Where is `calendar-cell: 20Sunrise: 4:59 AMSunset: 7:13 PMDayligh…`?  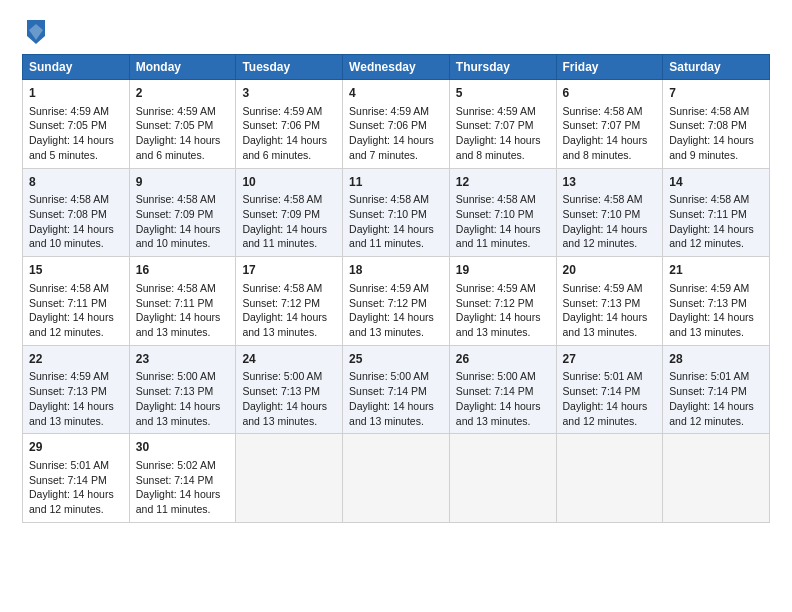 calendar-cell: 20Sunrise: 4:59 AMSunset: 7:13 PMDayligh… is located at coordinates (610, 302).